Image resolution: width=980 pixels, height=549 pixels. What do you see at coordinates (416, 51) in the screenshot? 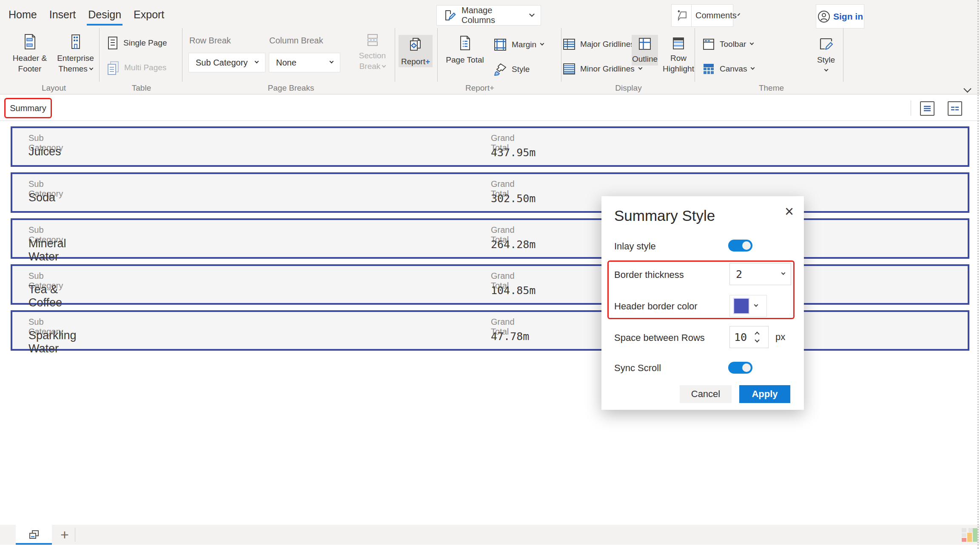
I see `report-plus-button: Report+` at bounding box center [416, 51].